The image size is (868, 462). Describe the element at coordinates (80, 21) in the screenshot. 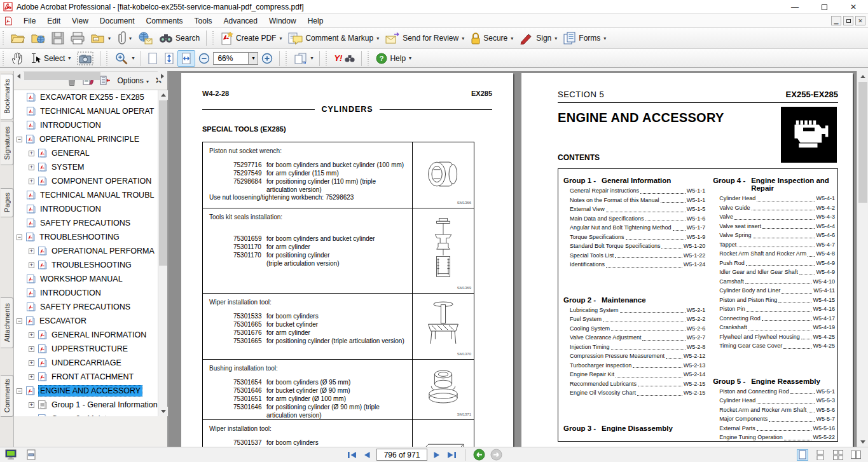

I see `menu-view: View` at that location.